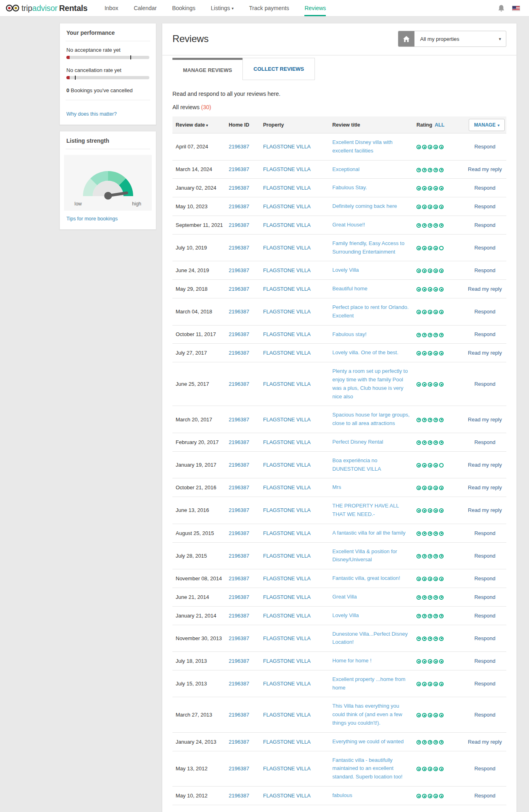 The image size is (529, 812). What do you see at coordinates (368, 247) in the screenshot?
I see `review-title-link: Family friendly, Easy Access to Surround…` at bounding box center [368, 247].